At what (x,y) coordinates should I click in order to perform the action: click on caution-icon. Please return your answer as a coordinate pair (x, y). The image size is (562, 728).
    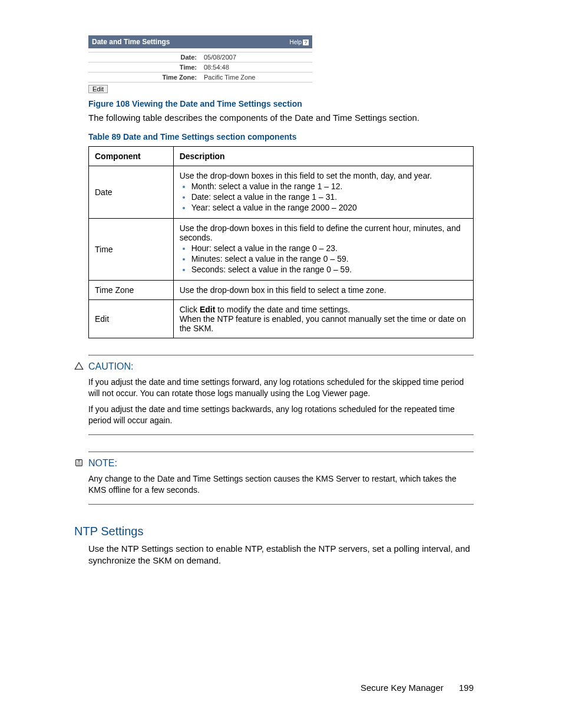
    Looking at the image, I should click on (79, 366).